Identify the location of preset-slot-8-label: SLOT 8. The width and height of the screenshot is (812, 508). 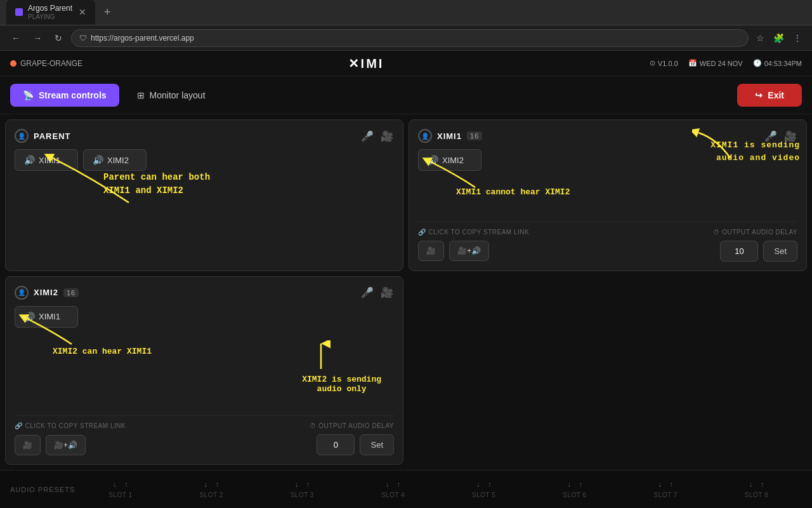
(756, 495).